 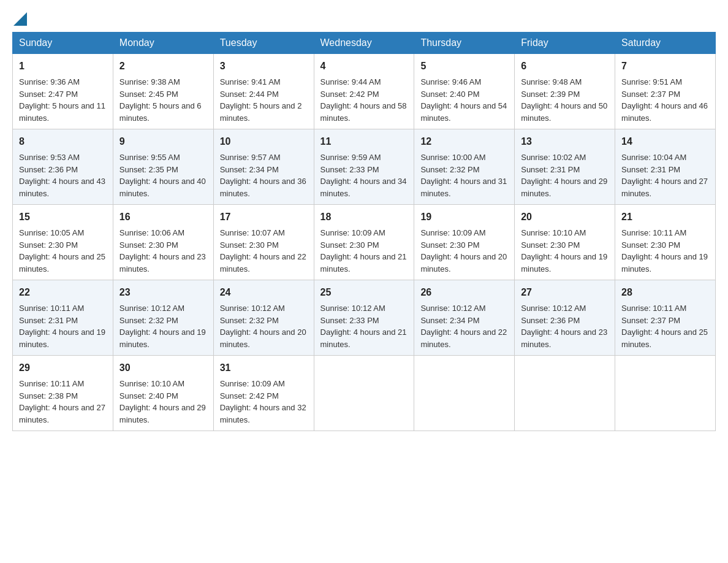 I want to click on sunrise-text: Sunrise: 9:59 AM, so click(x=351, y=157).